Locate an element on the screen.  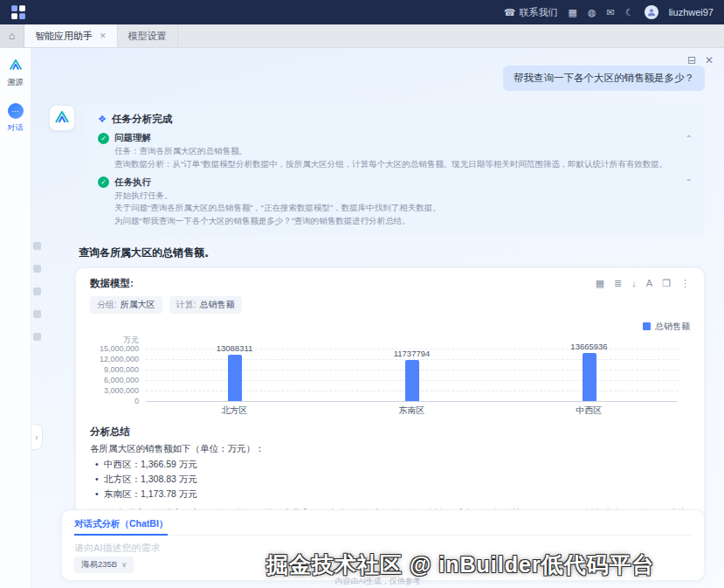
mail-icon: ✉ is located at coordinates (611, 12).